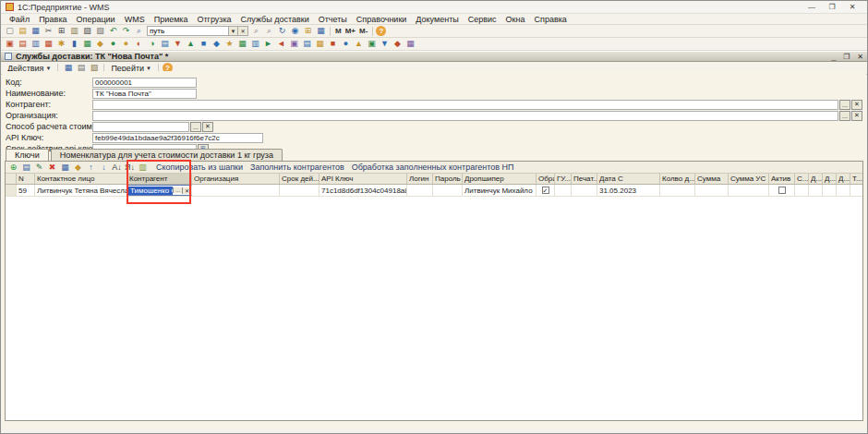  I want to click on field-input-5: feb99e49da1bdaae9a2f36916f6e7c2c, so click(177, 139).